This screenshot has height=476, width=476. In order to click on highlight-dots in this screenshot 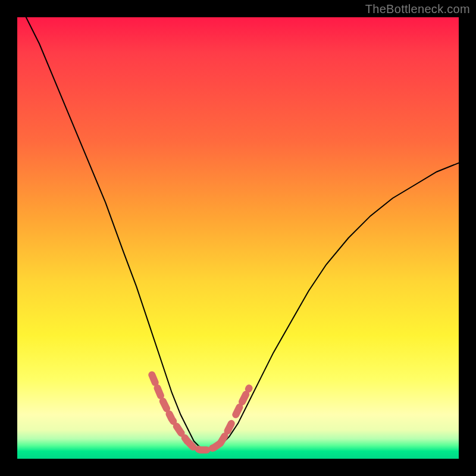, I will do `click(200, 412)`.